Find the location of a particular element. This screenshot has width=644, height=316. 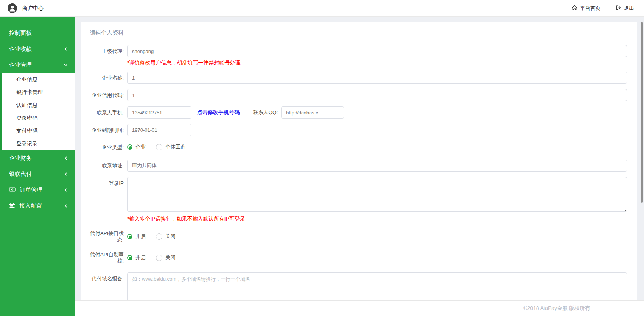

login-ip-label: 登录IP is located at coordinates (107, 200).